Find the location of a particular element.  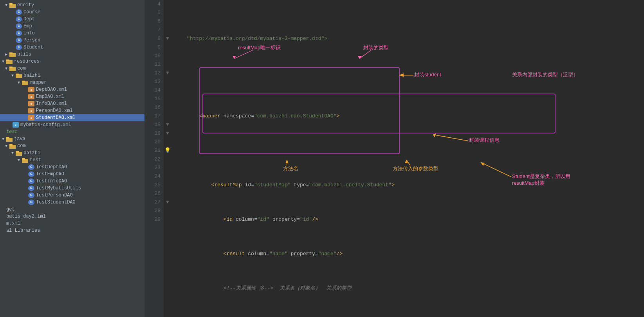

sidebar-item-label: Emp is located at coordinates (28, 26).